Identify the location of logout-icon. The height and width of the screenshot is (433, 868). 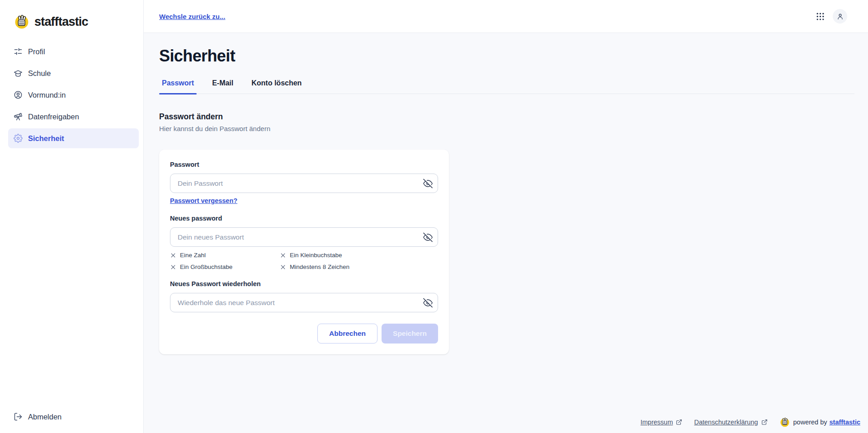
(18, 417).